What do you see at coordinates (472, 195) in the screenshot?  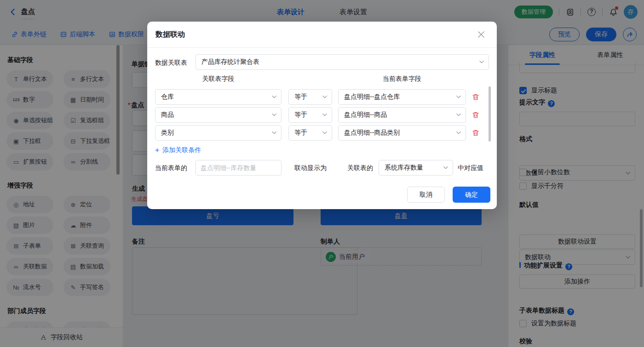 I see `confirm-button: 确定` at bounding box center [472, 195].